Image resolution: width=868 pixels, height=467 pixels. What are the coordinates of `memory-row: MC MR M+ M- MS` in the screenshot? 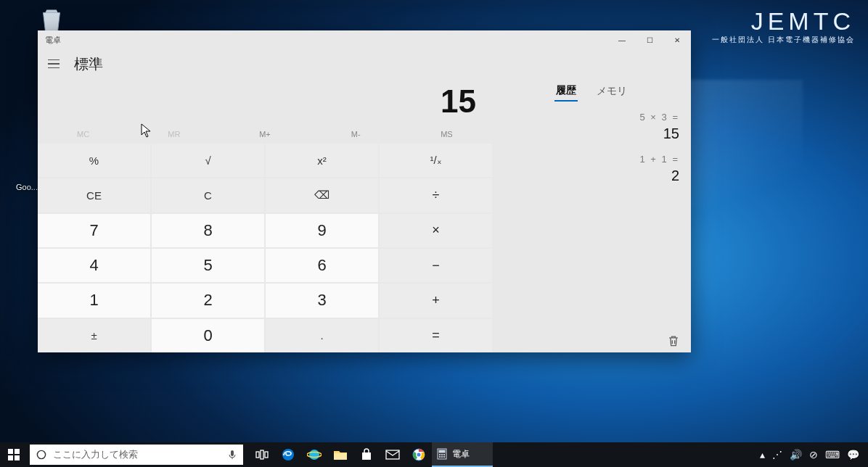 It's located at (265, 134).